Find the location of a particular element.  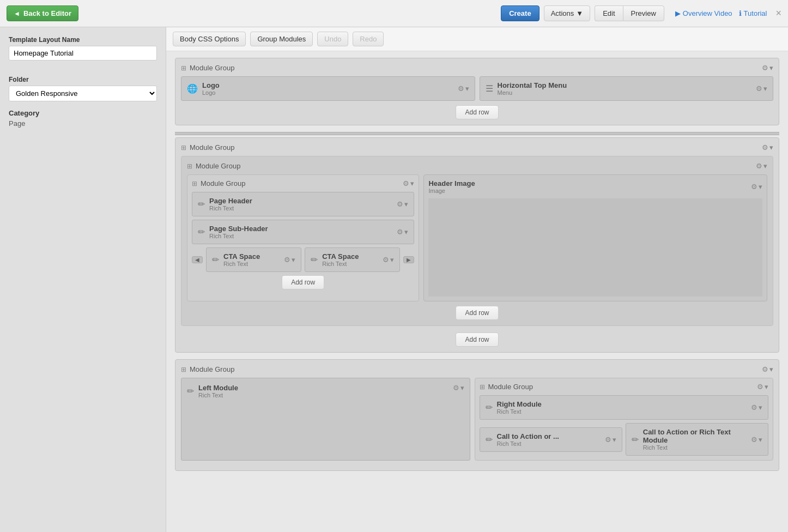

resize-handle is located at coordinates (477, 134).